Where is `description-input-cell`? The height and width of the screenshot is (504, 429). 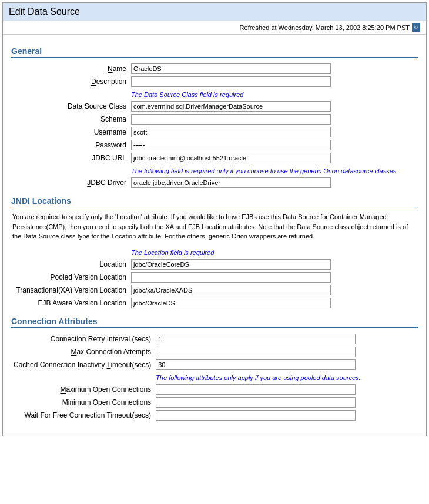 description-input-cell is located at coordinates (273, 82).